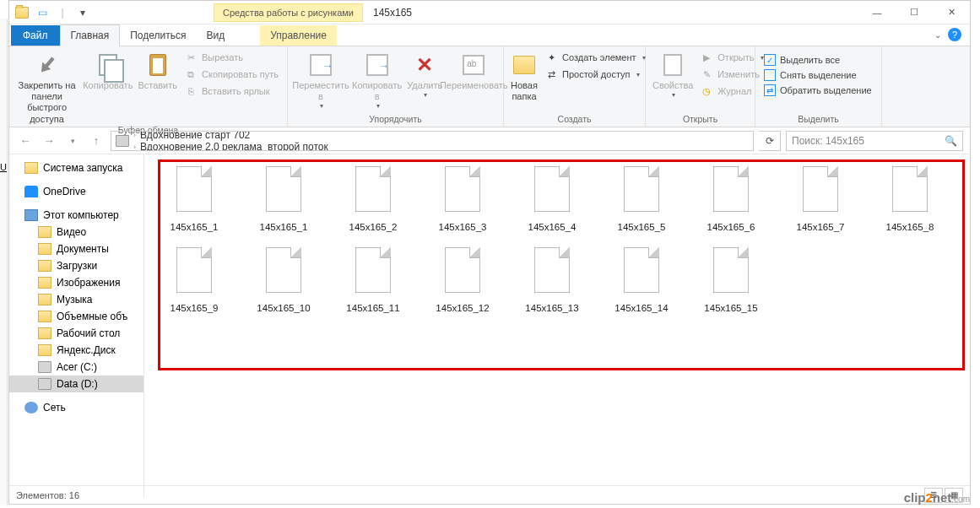 Image resolution: width=980 pixels, height=508 pixels. I want to click on file-item: 145x165_2, so click(373, 199).